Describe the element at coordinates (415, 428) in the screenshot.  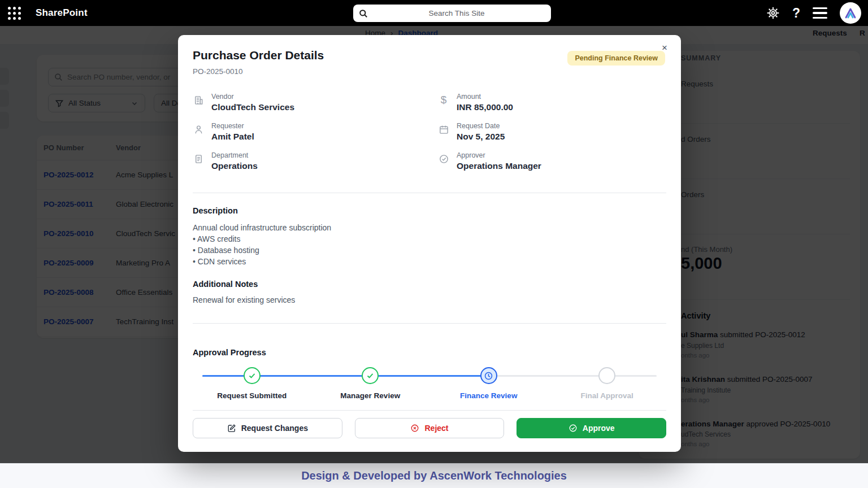
I see `reject-circle-x-icon` at that location.